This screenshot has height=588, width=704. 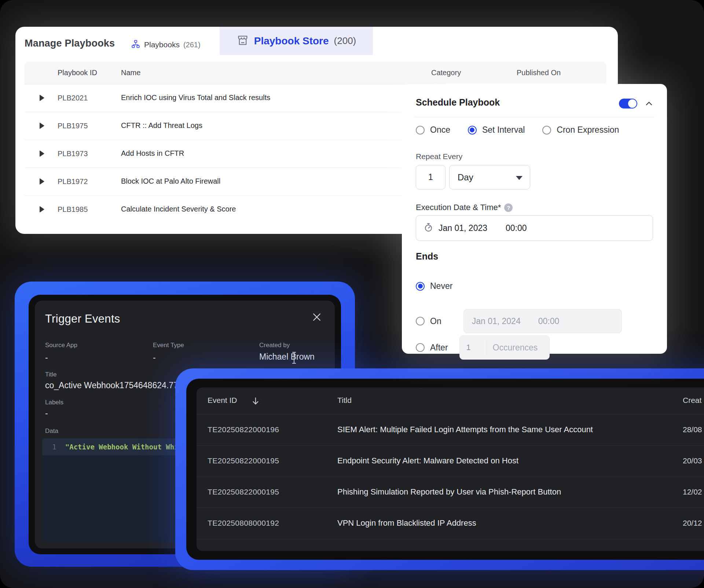 What do you see at coordinates (496, 321) in the screenshot?
I see `ends-on-date-value: Jan 01, 2024` at bounding box center [496, 321].